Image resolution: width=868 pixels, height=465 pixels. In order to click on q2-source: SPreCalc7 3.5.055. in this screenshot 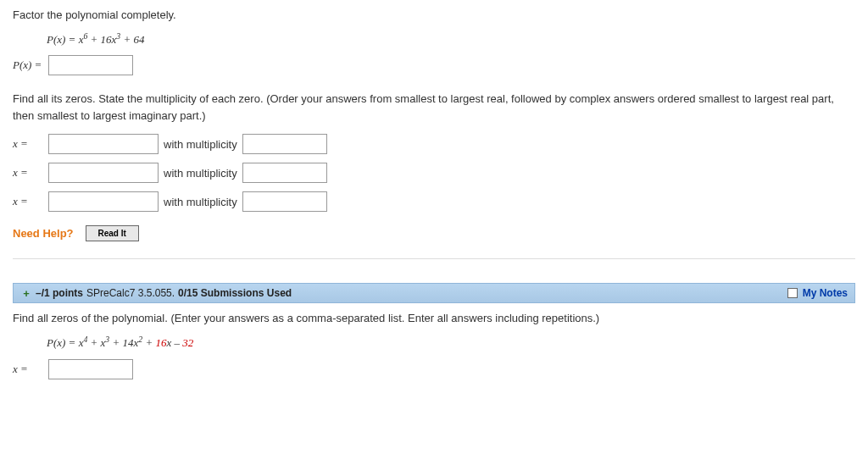, I will do `click(131, 293)`.